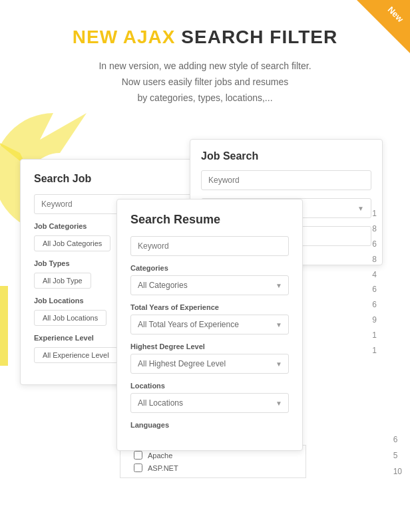  Describe the element at coordinates (210, 307) in the screenshot. I see `resume-experience-label: Total Years of Experience` at that location.